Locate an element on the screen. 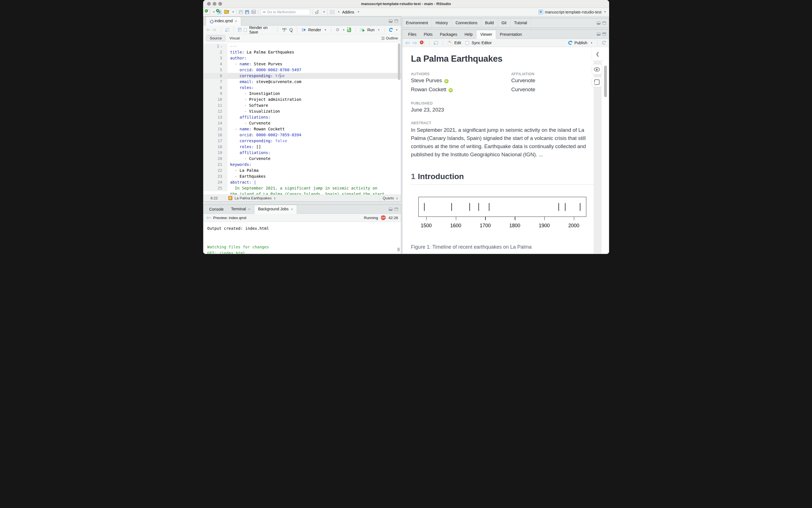 The height and width of the screenshot is (508, 812). save-all-icon is located at coordinates (247, 12).